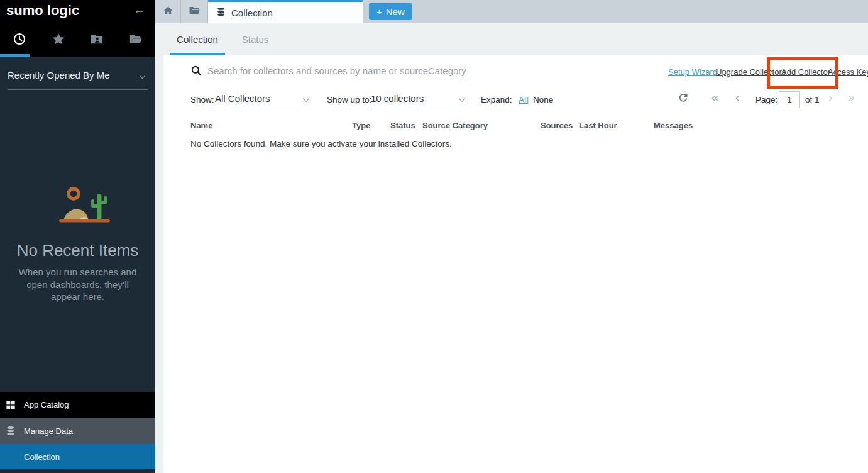 Image resolution: width=868 pixels, height=473 pixels. Describe the element at coordinates (684, 98) in the screenshot. I see `refresh-icon` at that location.